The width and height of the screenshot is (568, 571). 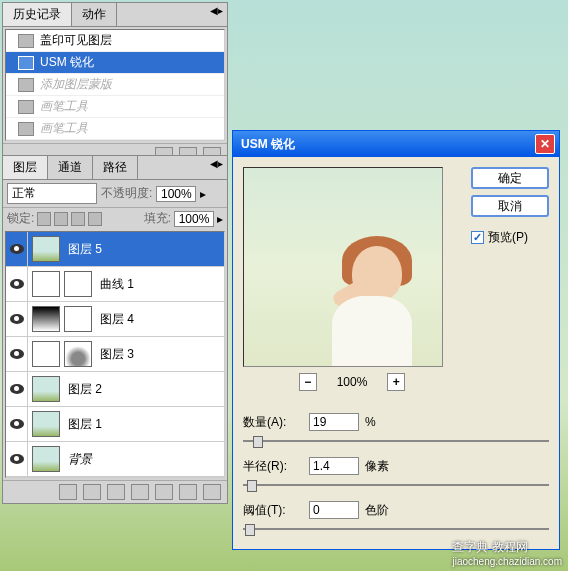 What do you see at coordinates (92, 492) in the screenshot?
I see `fx-icon` at bounding box center [92, 492].